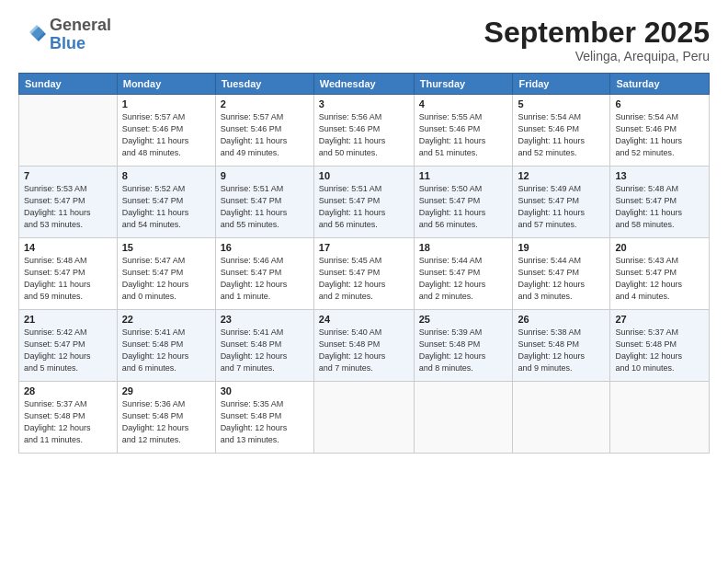 The width and height of the screenshot is (728, 563). Describe the element at coordinates (364, 135) in the screenshot. I see `day-info: Sunrise: 5:56 AM Sunset: 5:46 PM Dayligh…` at that location.